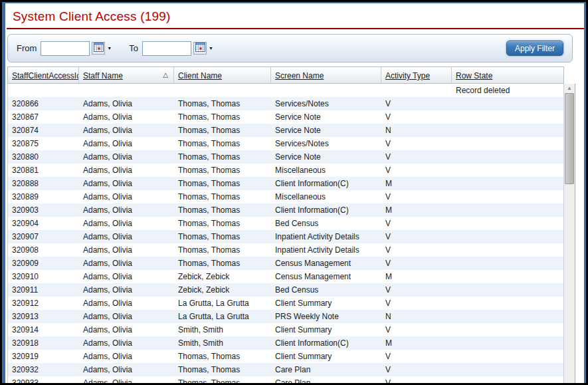  Describe the element at coordinates (223, 75) in the screenshot. I see `column-header-client-name: Client Name` at that location.